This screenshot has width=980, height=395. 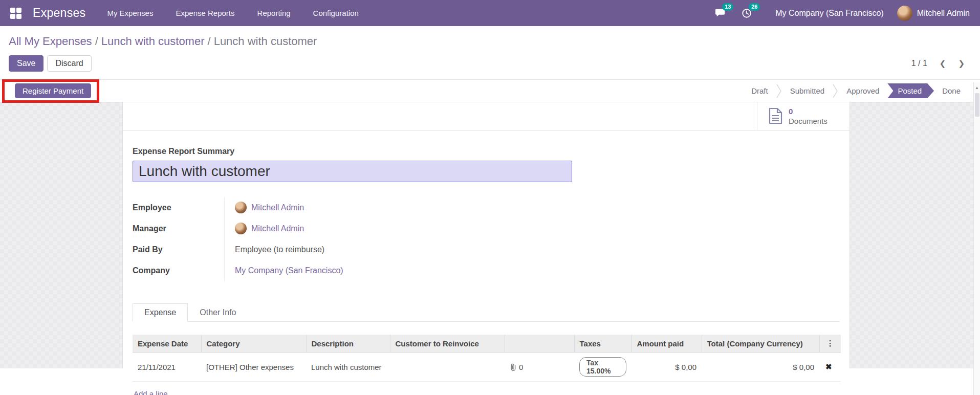 I want to click on field-row-manager: Manager Mitchell Admin, so click(x=286, y=228).